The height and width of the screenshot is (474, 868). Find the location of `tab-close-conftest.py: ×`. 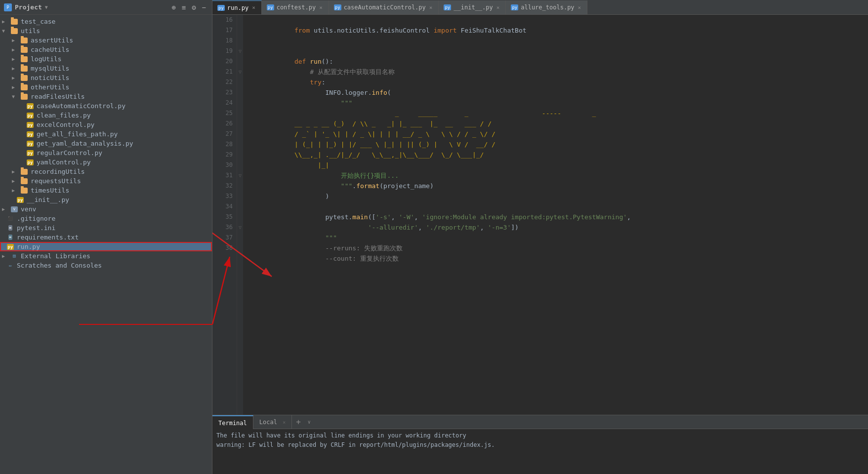

tab-close-conftest.py: × is located at coordinates (321, 8).